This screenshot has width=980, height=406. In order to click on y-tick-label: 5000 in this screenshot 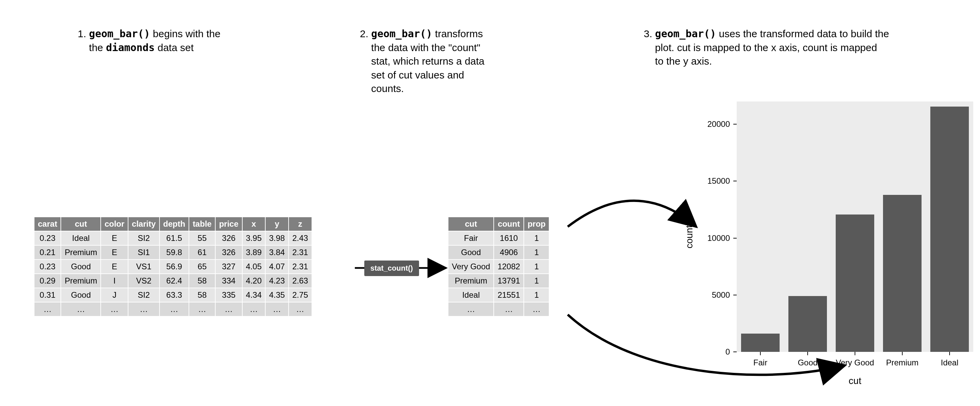, I will do `click(715, 295)`.